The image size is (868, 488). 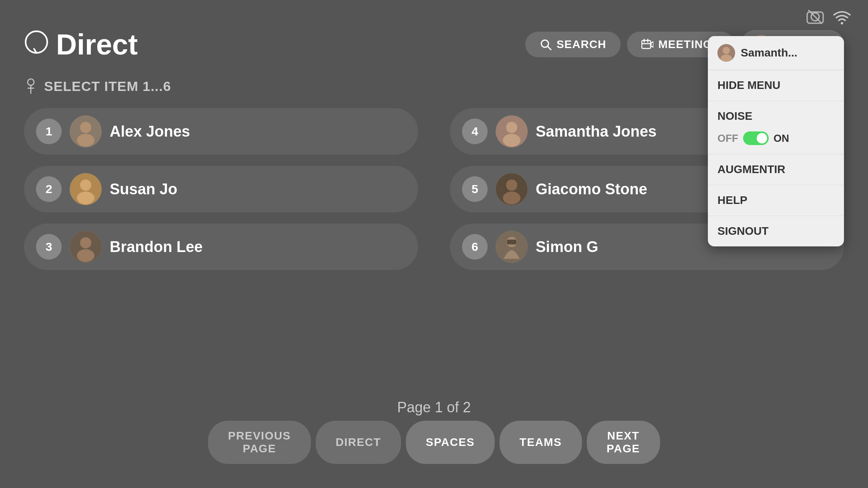 What do you see at coordinates (782, 139) in the screenshot?
I see `noise-on-label: ON` at bounding box center [782, 139].